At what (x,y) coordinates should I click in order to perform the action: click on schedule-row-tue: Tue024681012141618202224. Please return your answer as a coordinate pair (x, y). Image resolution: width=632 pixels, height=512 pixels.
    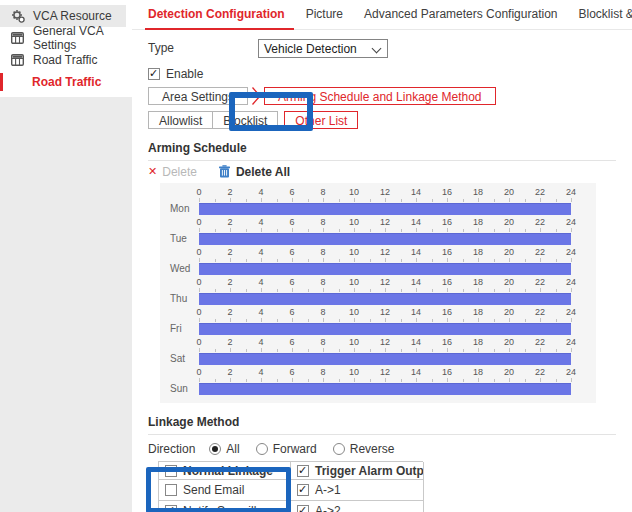
    Looking at the image, I should click on (378, 232).